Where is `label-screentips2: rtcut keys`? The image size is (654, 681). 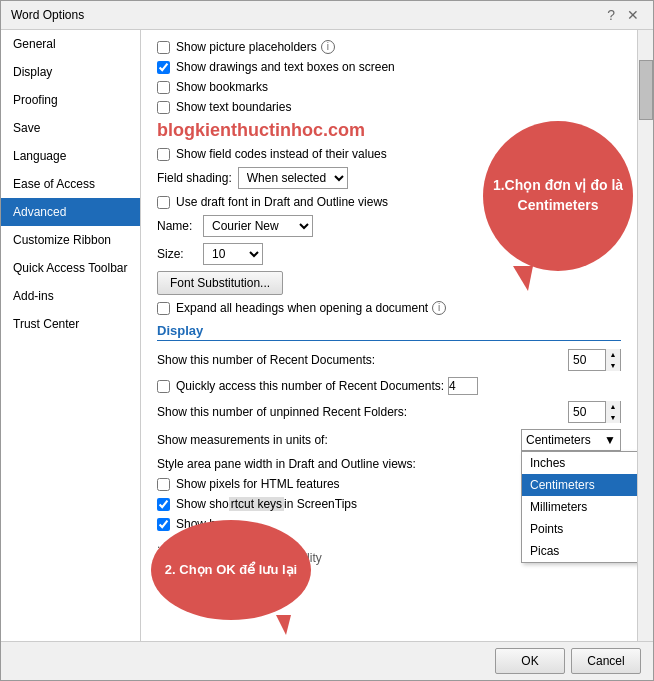
label-screentips2: rtcut keys is located at coordinates (256, 504).